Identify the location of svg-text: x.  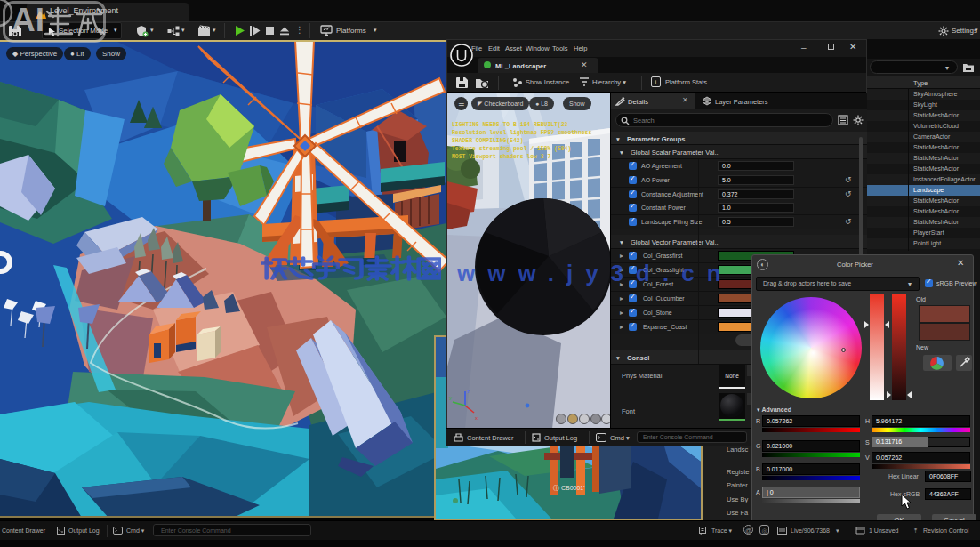
(477, 418).